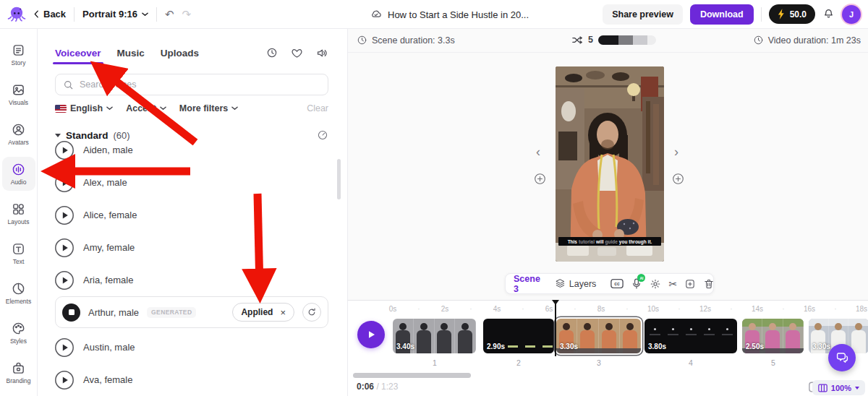 The height and width of the screenshot is (396, 868). I want to click on voice-row-alice: Alice, female, so click(95, 215).